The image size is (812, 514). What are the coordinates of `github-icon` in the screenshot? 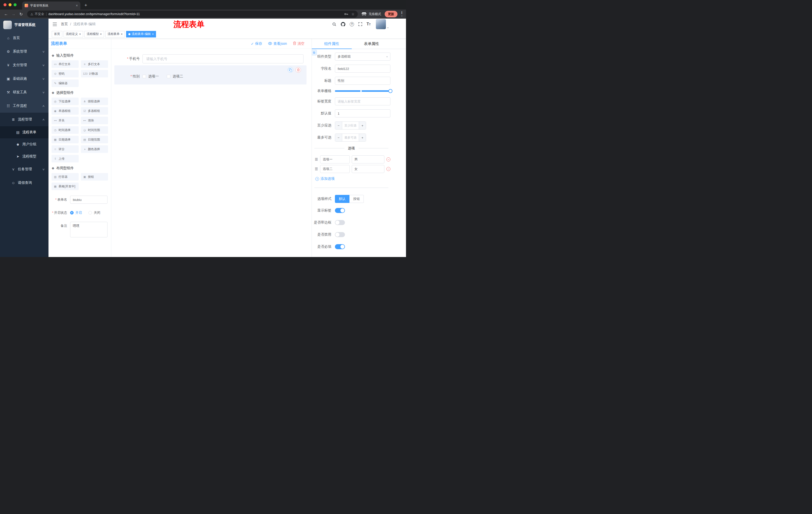 It's located at (343, 24).